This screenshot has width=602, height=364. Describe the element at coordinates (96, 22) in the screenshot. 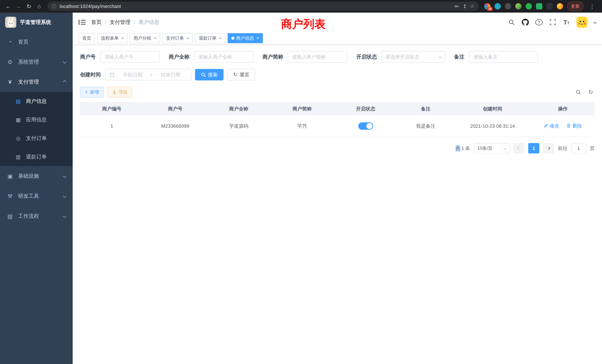

I see `breadcrumb-home: 首页` at that location.